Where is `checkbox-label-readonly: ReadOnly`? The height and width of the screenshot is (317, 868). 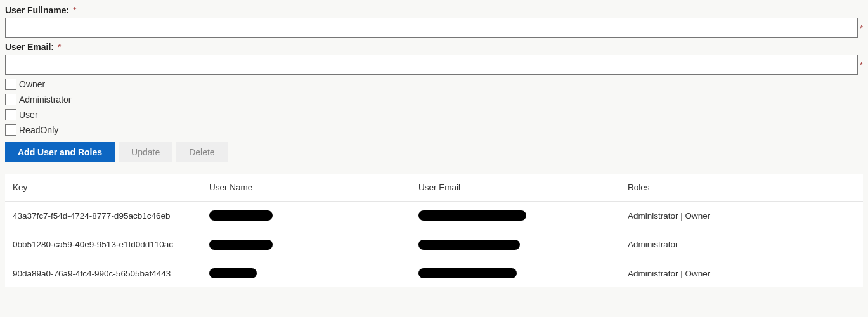
checkbox-label-readonly: ReadOnly is located at coordinates (39, 130).